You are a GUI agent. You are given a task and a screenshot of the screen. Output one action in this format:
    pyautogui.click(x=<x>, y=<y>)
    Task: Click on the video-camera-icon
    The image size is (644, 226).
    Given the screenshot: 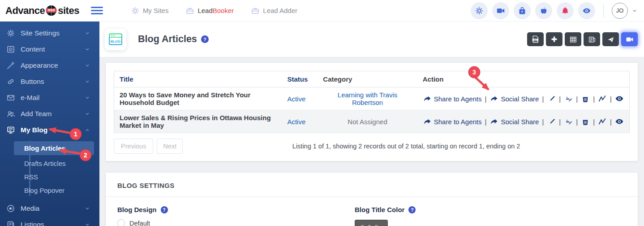 What is the action you would take?
    pyautogui.click(x=501, y=11)
    